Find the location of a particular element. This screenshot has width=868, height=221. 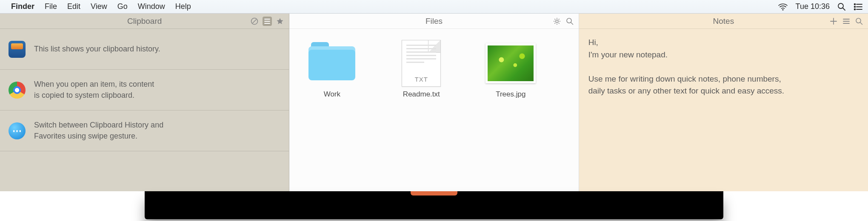

messages-app-icon is located at coordinates (17, 131).